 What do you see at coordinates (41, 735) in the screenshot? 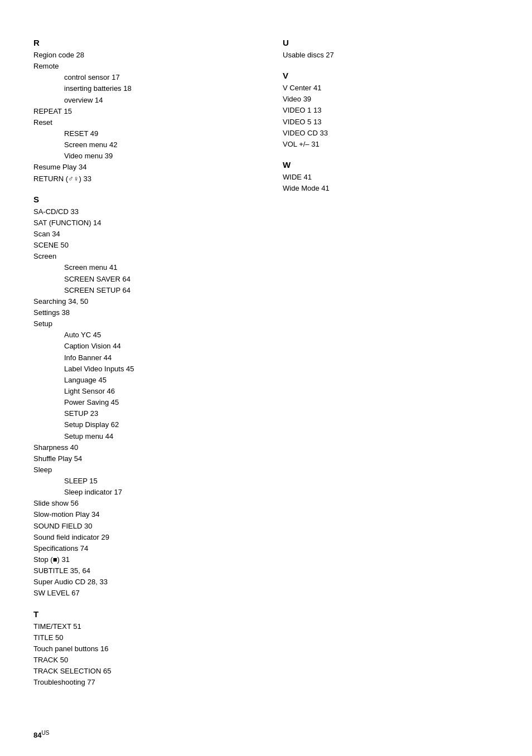
I see `page-footer: 84US` at bounding box center [41, 735].